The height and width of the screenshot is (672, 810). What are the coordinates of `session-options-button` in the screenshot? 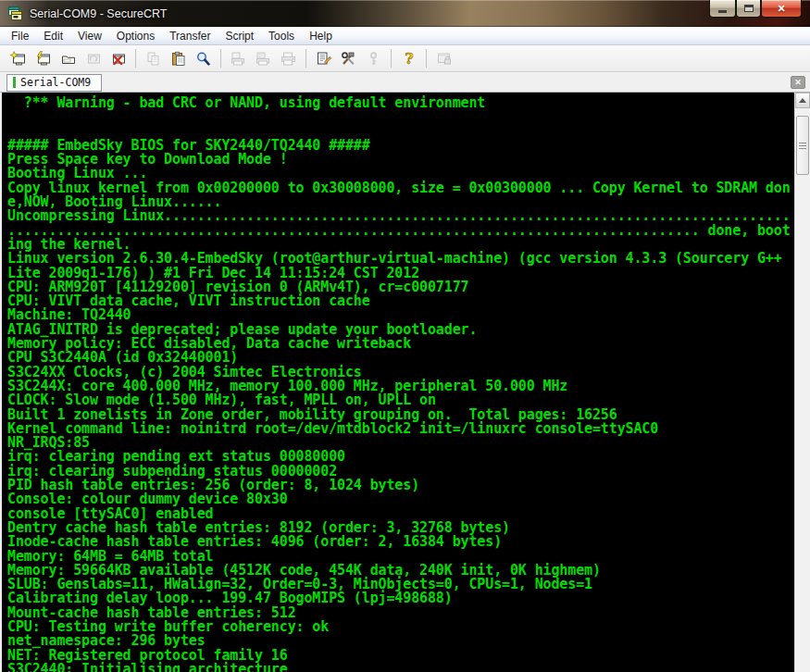 It's located at (324, 58).